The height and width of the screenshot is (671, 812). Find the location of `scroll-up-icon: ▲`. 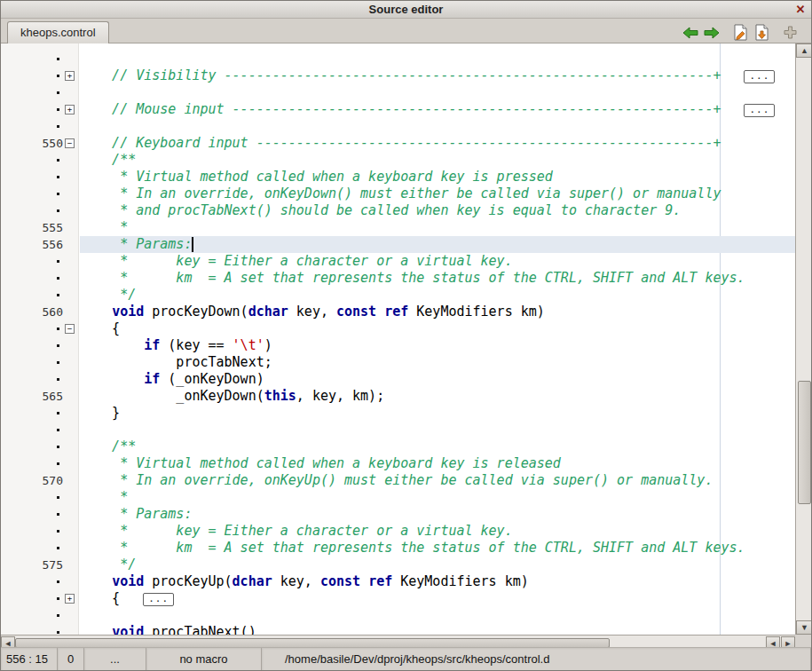

scroll-up-icon: ▲ is located at coordinates (804, 51).